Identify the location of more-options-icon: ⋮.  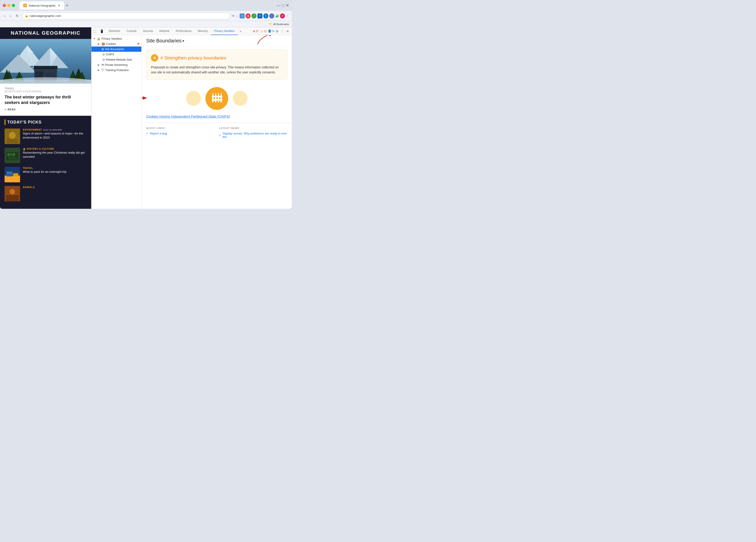
(287, 16).